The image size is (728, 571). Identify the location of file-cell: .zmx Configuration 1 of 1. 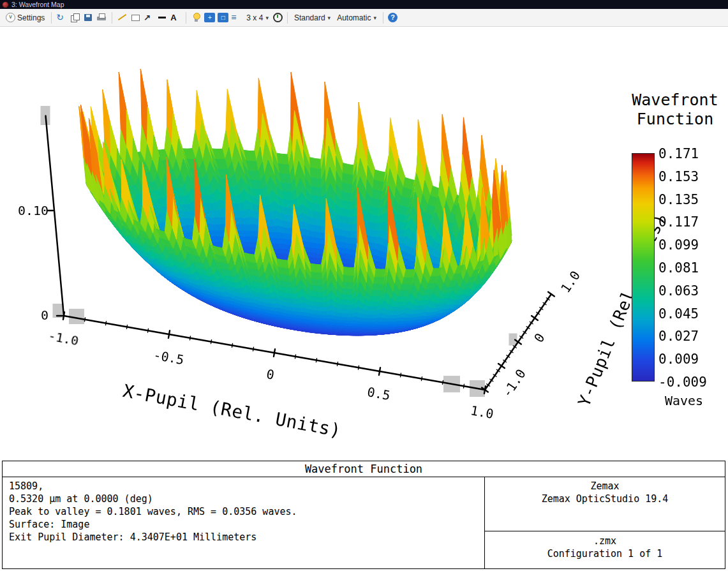
(605, 550).